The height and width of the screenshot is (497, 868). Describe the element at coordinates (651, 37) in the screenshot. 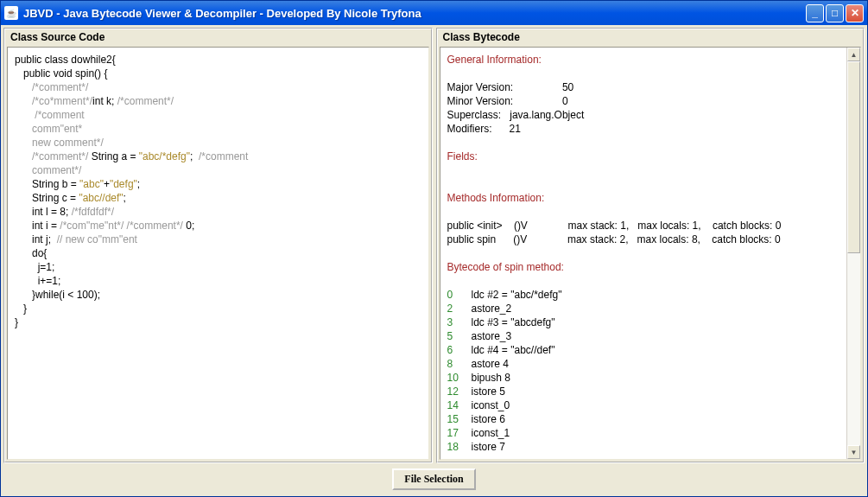

I see `bytecode-panel-title: Class Bytecode` at that location.